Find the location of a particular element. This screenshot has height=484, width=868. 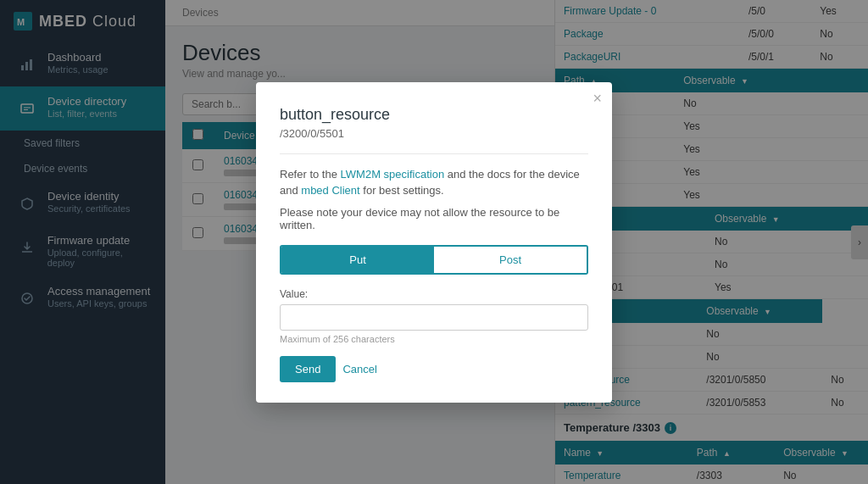

desc-suffix: for best settings. is located at coordinates (402, 190).